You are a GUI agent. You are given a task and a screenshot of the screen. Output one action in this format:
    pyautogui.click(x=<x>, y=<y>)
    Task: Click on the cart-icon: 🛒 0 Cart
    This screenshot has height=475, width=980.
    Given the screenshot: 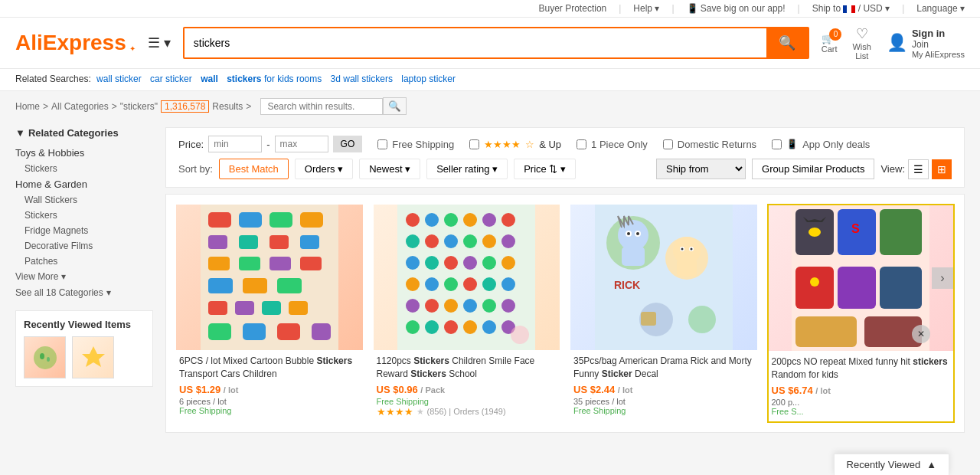 What is the action you would take?
    pyautogui.click(x=830, y=43)
    